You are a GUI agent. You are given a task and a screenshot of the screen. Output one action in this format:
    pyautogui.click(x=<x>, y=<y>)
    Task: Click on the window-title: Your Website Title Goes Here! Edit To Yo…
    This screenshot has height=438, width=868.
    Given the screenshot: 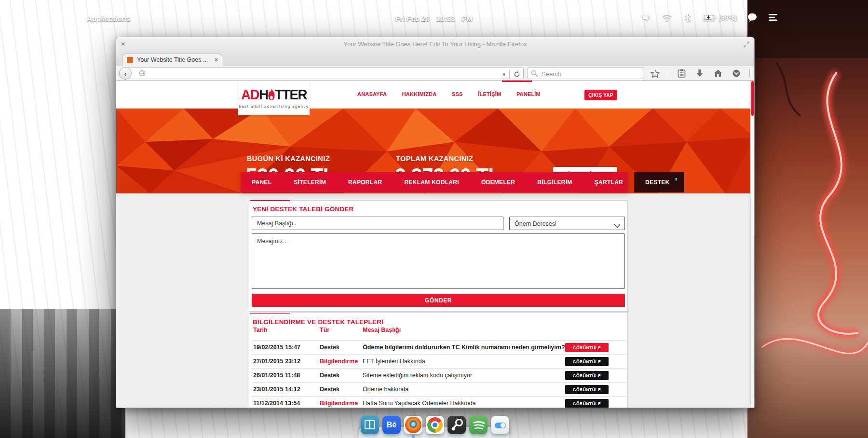 What is the action you would take?
    pyautogui.click(x=435, y=44)
    